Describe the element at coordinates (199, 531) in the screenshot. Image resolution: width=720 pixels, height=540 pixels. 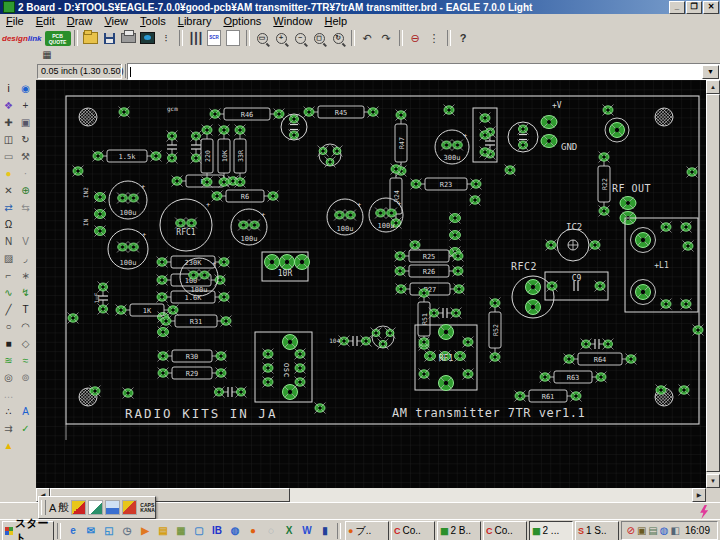
I see `computer-icon: ▢` at that location.